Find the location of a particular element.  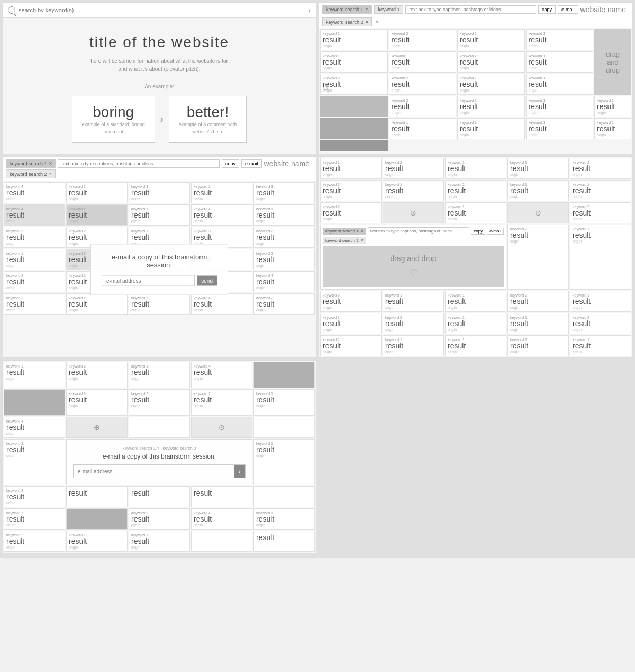

hero-title: title of the website is located at coordinates (159, 42).